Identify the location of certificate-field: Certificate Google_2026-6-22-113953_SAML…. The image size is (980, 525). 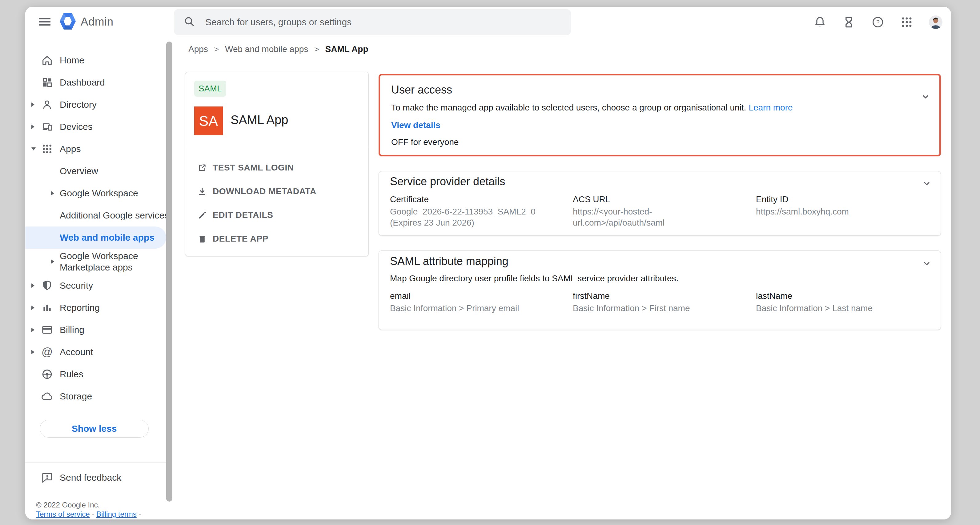
(482, 212).